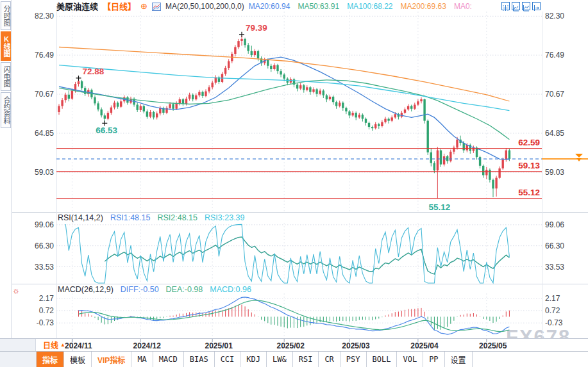 Image resolution: width=588 pixels, height=367 pixels. What do you see at coordinates (354, 359) in the screenshot?
I see `toolbar-button-PSY: PSY` at bounding box center [354, 359].